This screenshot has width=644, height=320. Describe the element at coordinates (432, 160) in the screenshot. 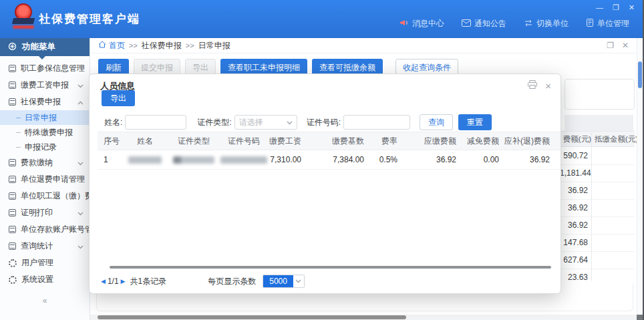

I see `payable-cell: 36.92` at that location.